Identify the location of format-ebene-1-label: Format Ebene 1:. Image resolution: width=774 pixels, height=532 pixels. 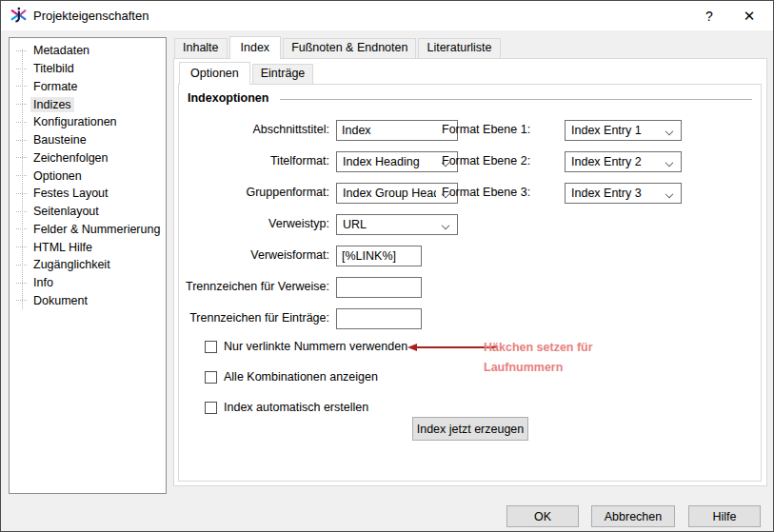
(500, 129).